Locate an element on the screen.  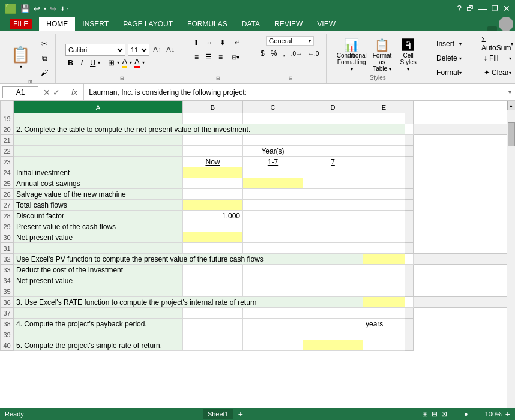
restore-btn: ❐ is located at coordinates (495, 8).